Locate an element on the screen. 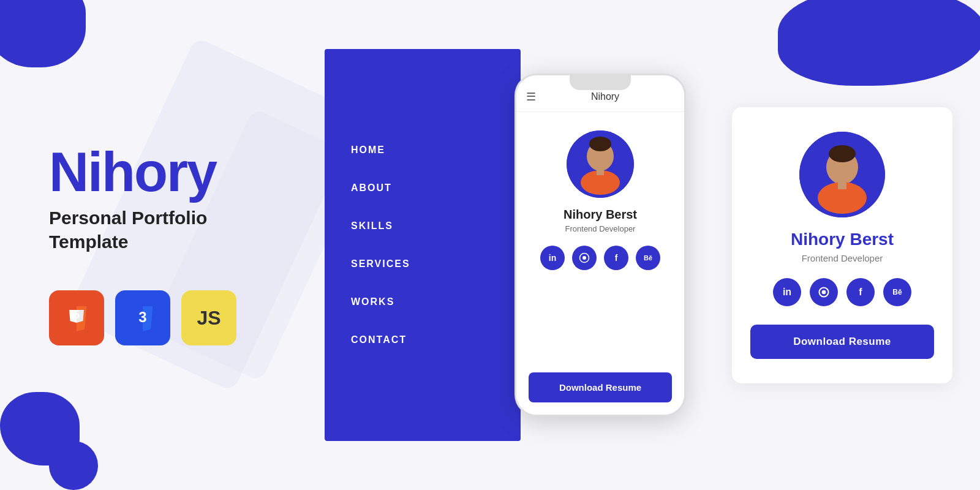 The width and height of the screenshot is (980, 490). phone-social-icons: in f Bě is located at coordinates (600, 258).